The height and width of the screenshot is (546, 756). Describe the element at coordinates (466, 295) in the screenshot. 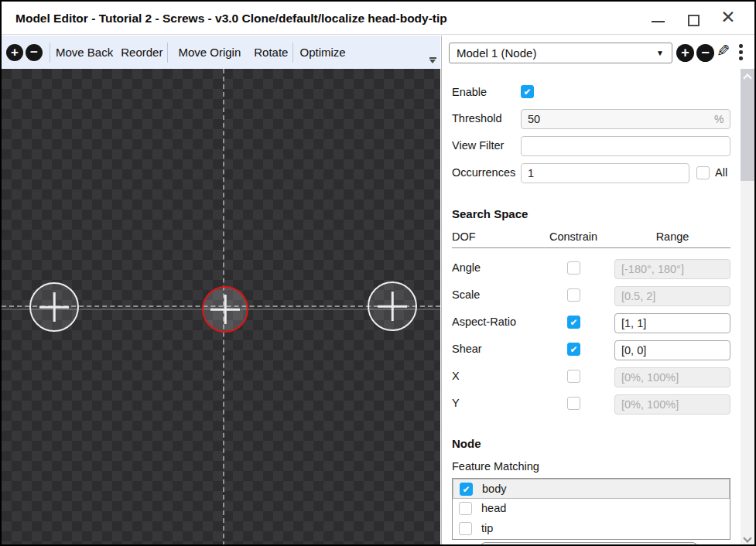

I see `dof-label-scale: Scale` at that location.